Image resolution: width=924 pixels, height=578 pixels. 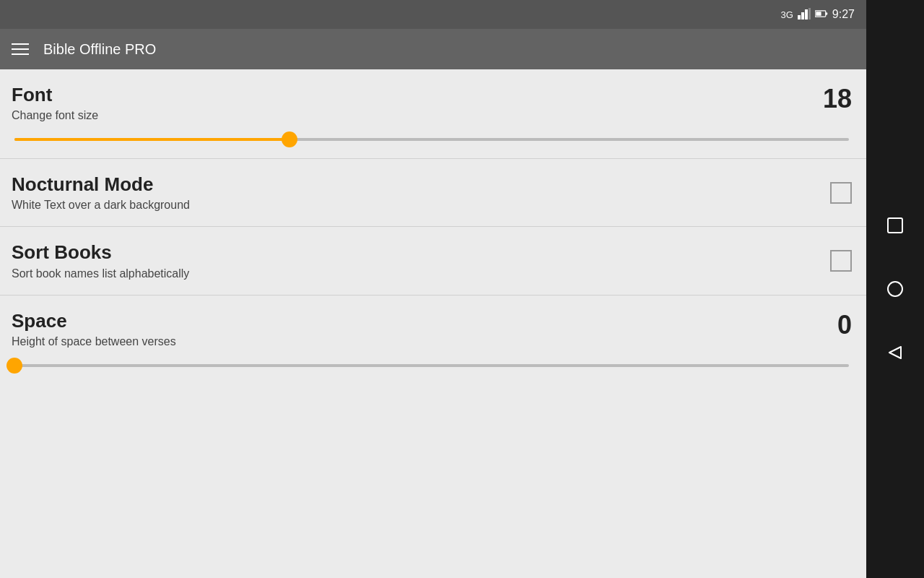 I want to click on sort-books-description: Sort book names list alphabetically, so click(x=421, y=274).